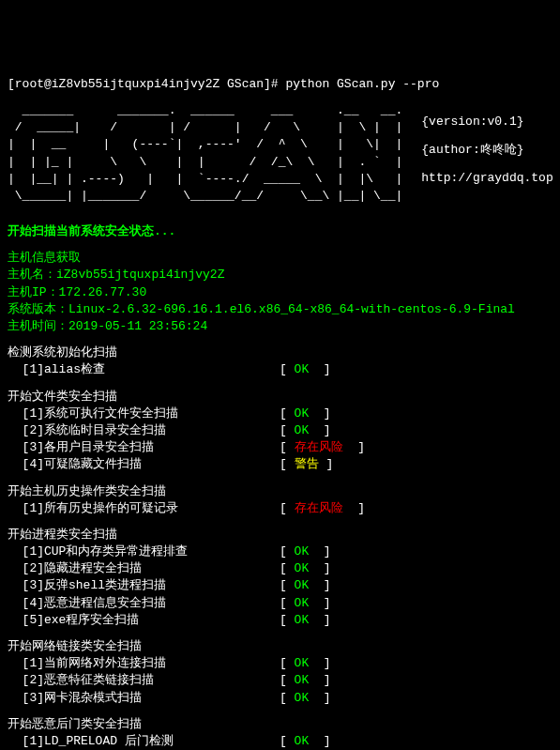 The width and height of the screenshot is (560, 750). What do you see at coordinates (280, 397) in the screenshot?
I see `section-title: 开始文件类安全扫描` at bounding box center [280, 397].